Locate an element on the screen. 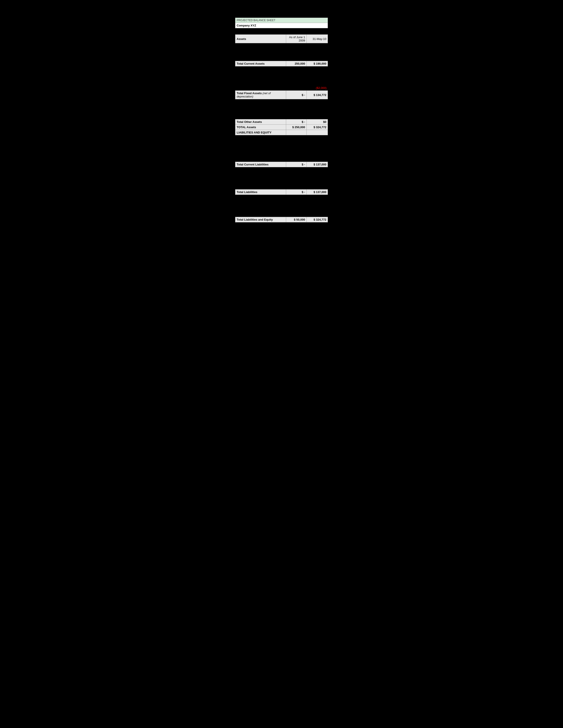  total-fixed-assets-val1: $ - is located at coordinates (296, 95).